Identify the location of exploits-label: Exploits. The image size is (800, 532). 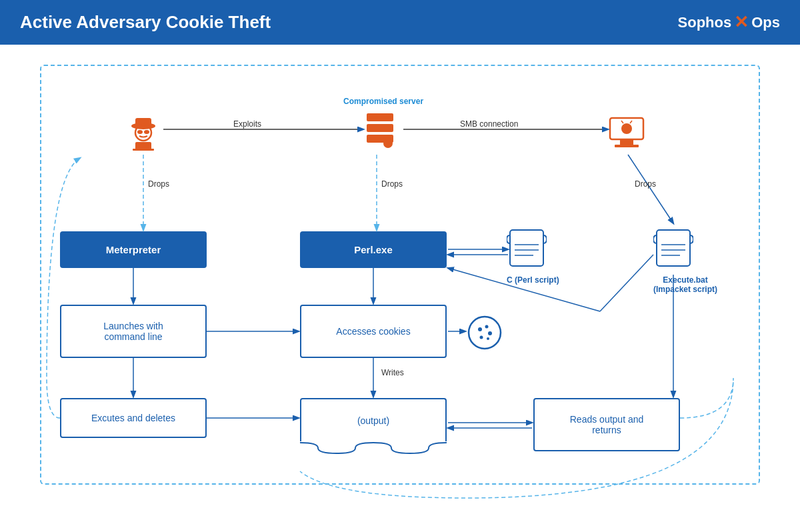
(247, 124).